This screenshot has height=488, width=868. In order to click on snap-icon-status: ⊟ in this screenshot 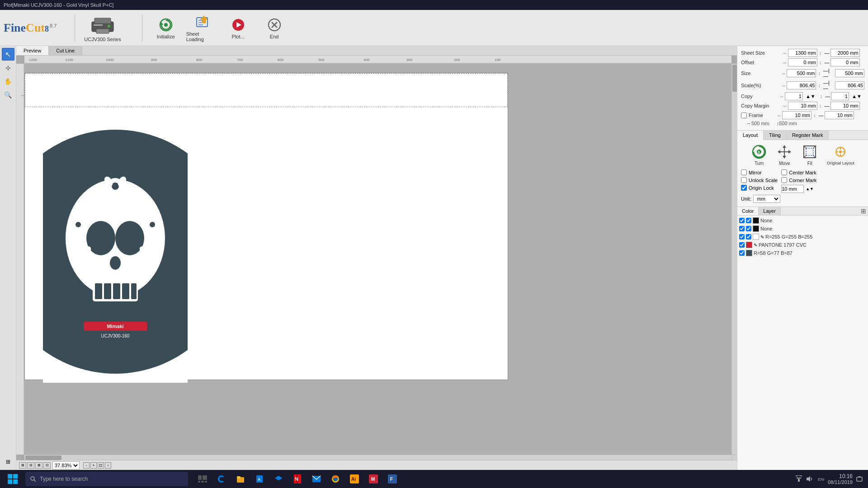, I will do `click(31, 465)`.